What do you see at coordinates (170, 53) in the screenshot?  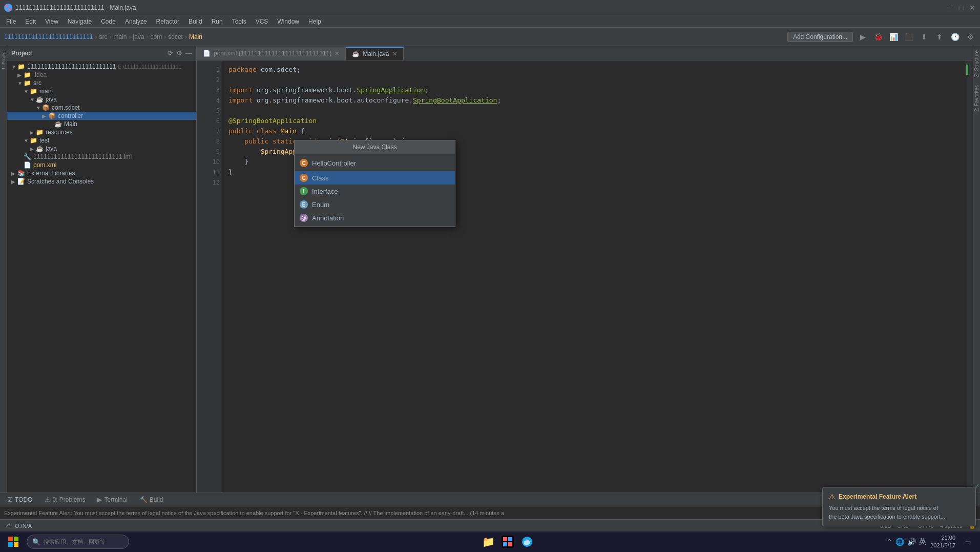 I see `sync-icon: ⟳` at bounding box center [170, 53].